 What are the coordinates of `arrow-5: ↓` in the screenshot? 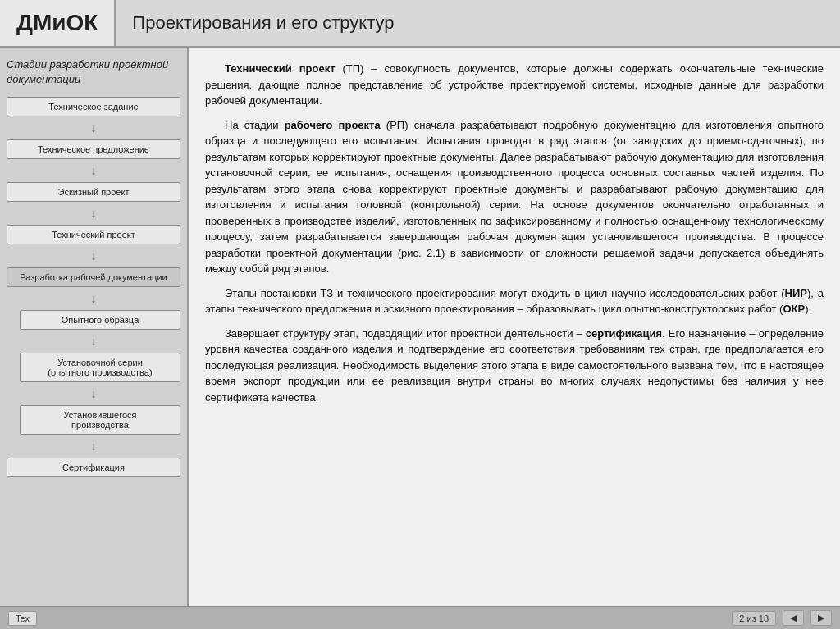 It's located at (94, 299).